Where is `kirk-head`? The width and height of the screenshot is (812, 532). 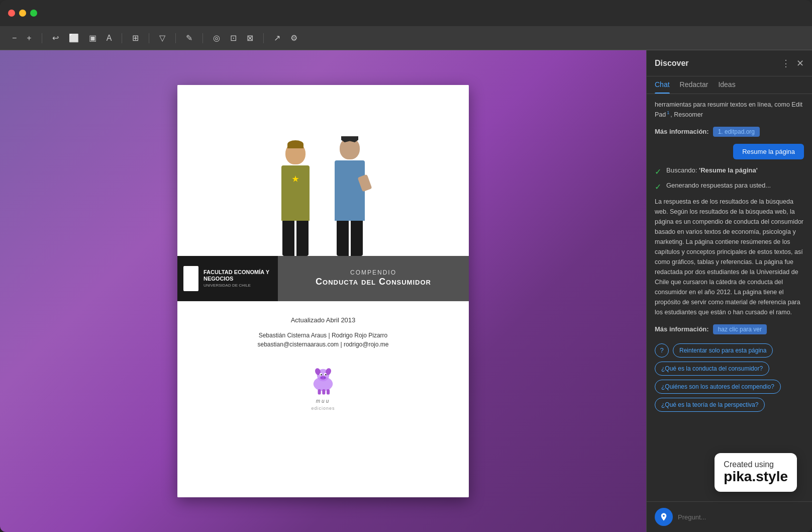 kirk-head is located at coordinates (295, 153).